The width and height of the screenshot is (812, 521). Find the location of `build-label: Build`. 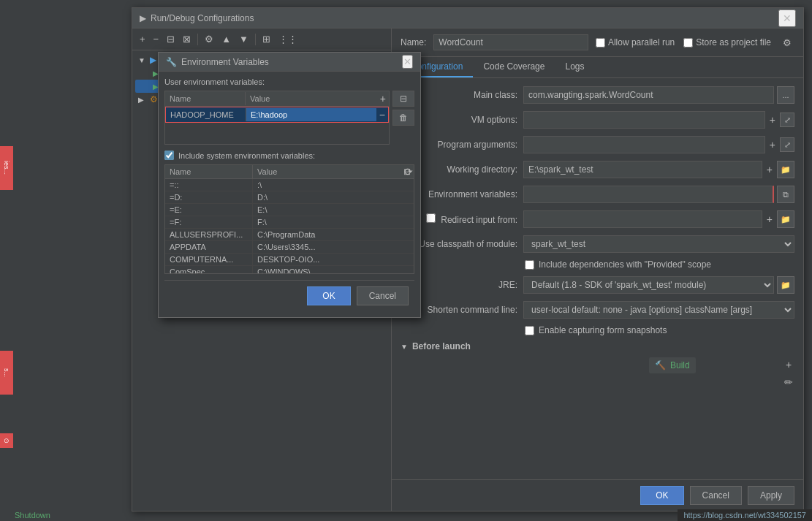

build-label: Build is located at coordinates (680, 365).